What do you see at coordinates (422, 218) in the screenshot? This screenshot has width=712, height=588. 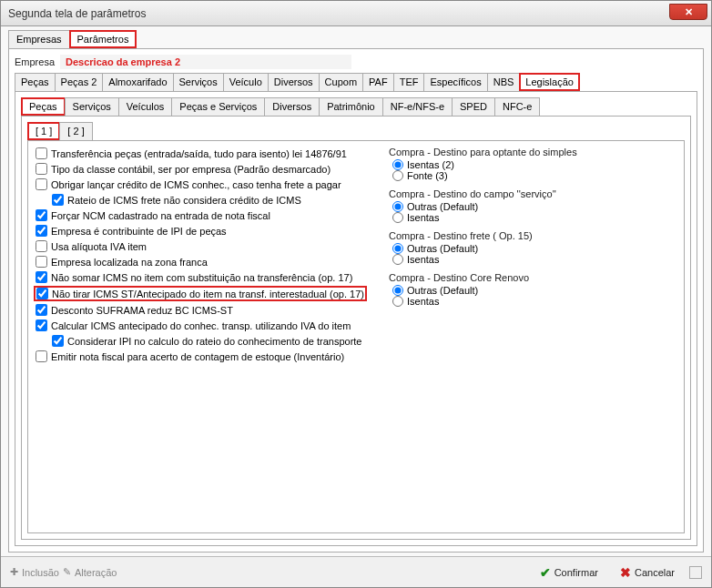 I see `label-g2-o2: Isentas` at bounding box center [422, 218].